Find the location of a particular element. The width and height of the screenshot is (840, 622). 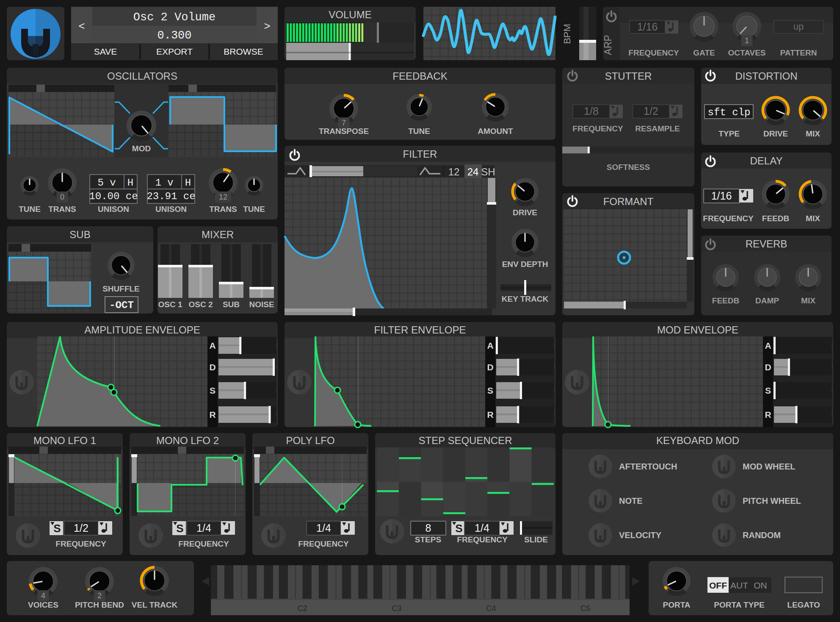

svg-text: DAMP is located at coordinates (767, 301).